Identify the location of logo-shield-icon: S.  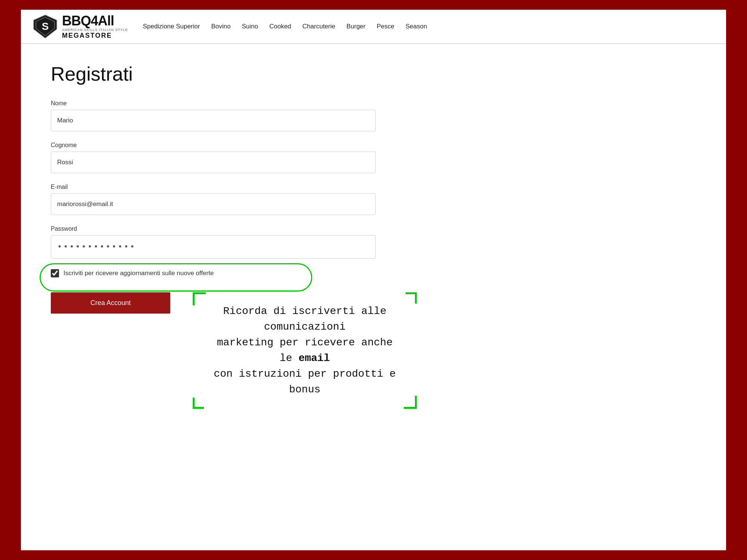
(45, 27).